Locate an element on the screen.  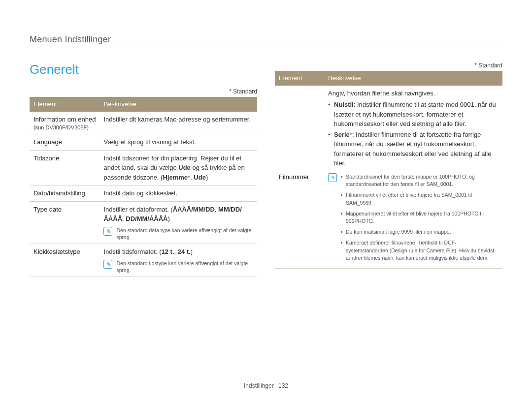
note-text: Den standard tidstype kan variere afhæng… is located at coordinates (185, 267).